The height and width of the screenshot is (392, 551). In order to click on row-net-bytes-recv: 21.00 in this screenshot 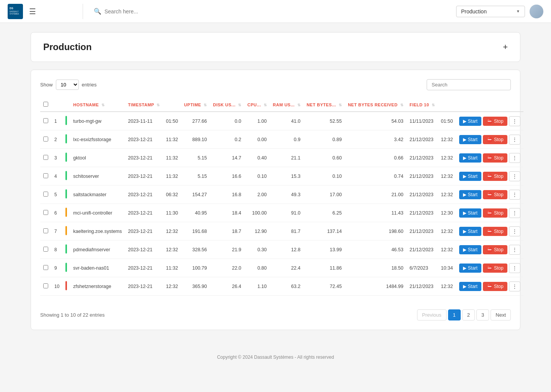, I will do `click(376, 195)`.